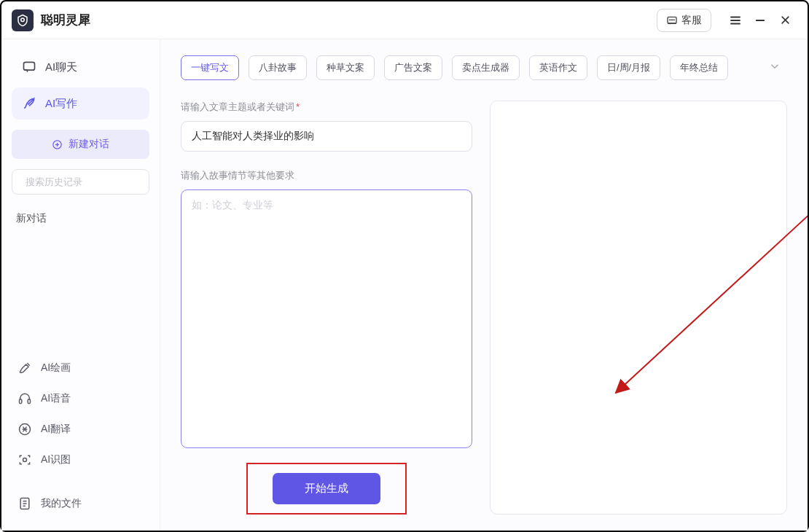 The image size is (809, 532). I want to click on title-bar: 聪明灵犀 客服, so click(404, 20).